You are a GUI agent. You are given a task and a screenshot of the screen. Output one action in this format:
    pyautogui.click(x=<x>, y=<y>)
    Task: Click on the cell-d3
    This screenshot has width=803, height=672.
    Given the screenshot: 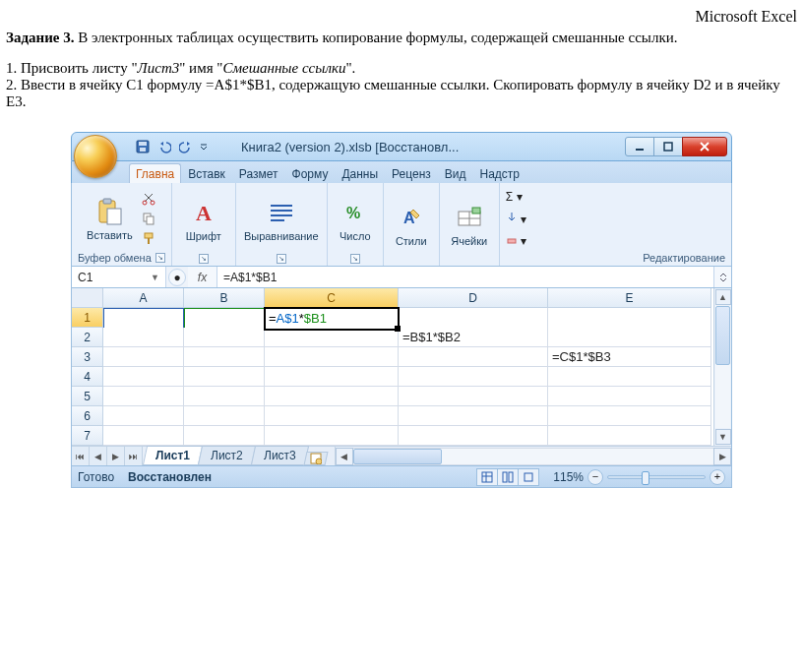 What is the action you would take?
    pyautogui.click(x=473, y=357)
    